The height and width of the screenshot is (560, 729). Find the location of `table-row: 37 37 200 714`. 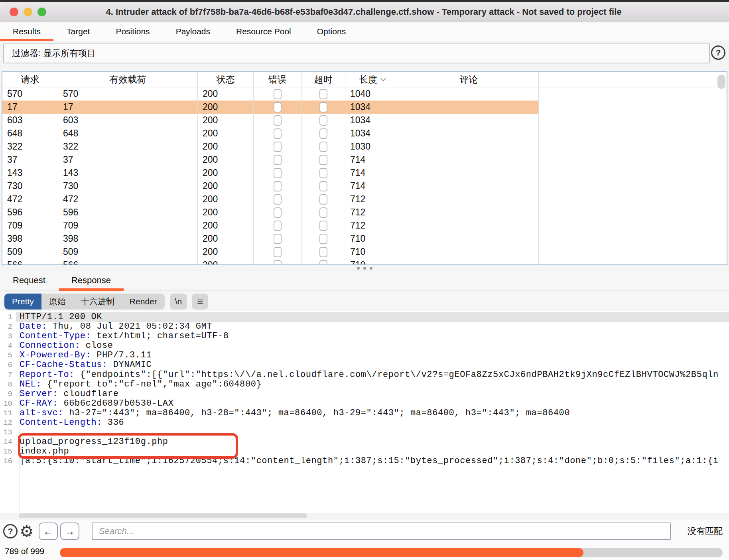

table-row: 37 37 200 714 is located at coordinates (364, 160).